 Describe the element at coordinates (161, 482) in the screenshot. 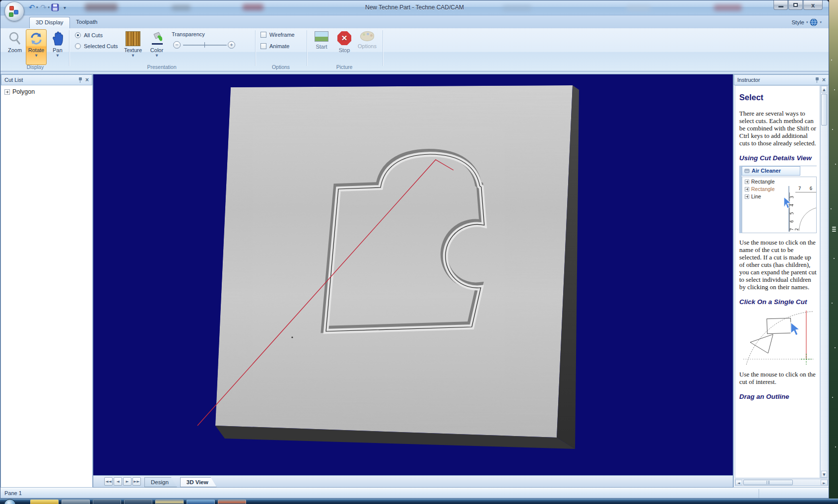

I see `design-view-tab: Design` at that location.